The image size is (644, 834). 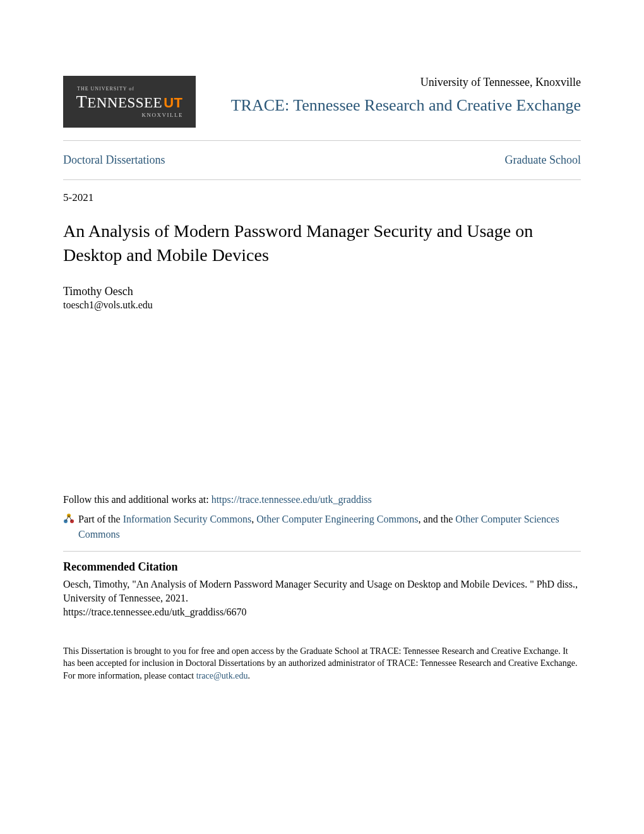 I want to click on logo-t: T, so click(x=82, y=102).